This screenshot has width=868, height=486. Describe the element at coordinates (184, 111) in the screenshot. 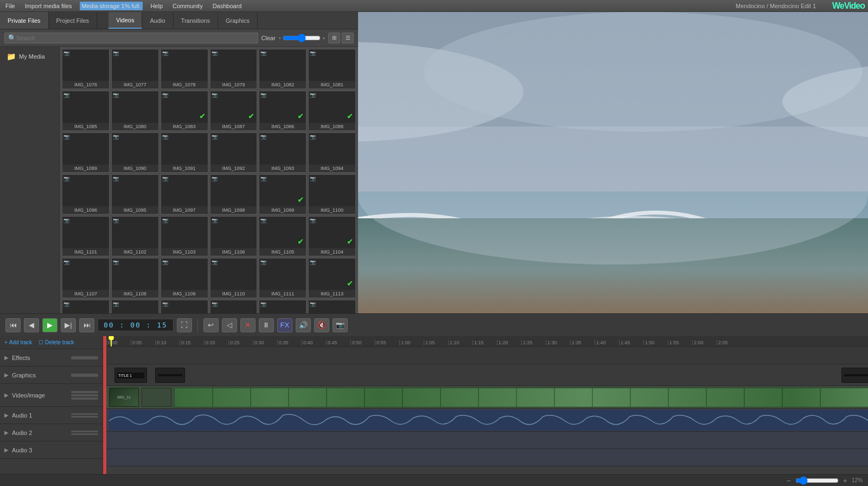

I see `media-thumb-IMG_1083: 📷 ✔ IMG_1083` at that location.